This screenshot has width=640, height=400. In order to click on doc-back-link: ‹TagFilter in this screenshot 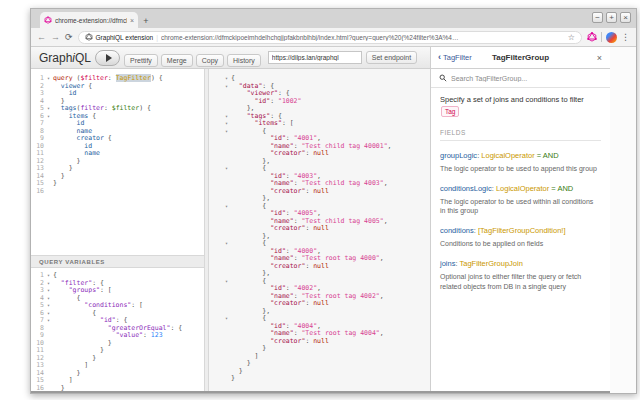, I will do `click(455, 58)`.